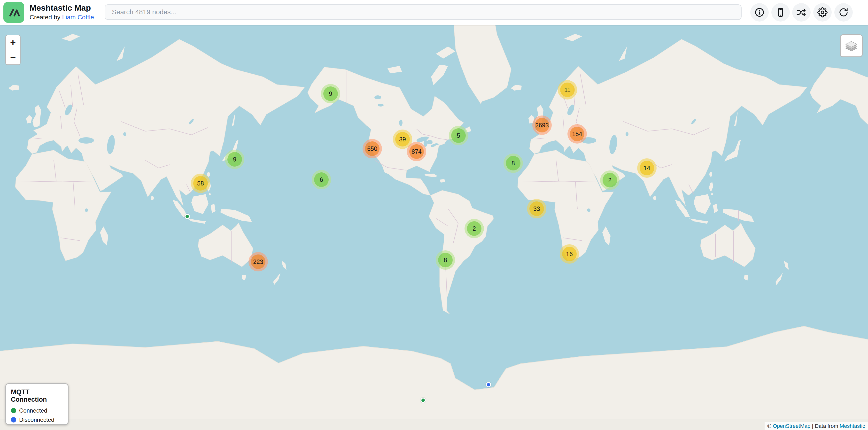 The width and height of the screenshot is (868, 430). What do you see at coordinates (537, 209) in the screenshot?
I see `cluster-marker: 33` at bounding box center [537, 209].